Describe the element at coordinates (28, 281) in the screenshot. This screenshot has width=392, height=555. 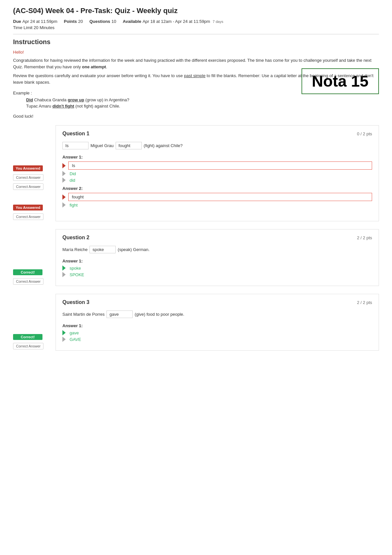
I see `correct-answer-badge-q2: Correct Answer` at that location.